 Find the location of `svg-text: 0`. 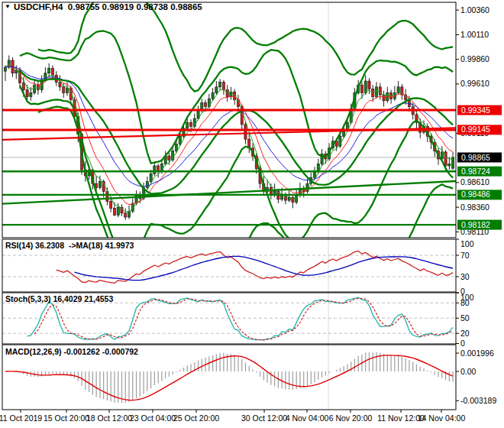

svg-text: 0 is located at coordinates (463, 343).